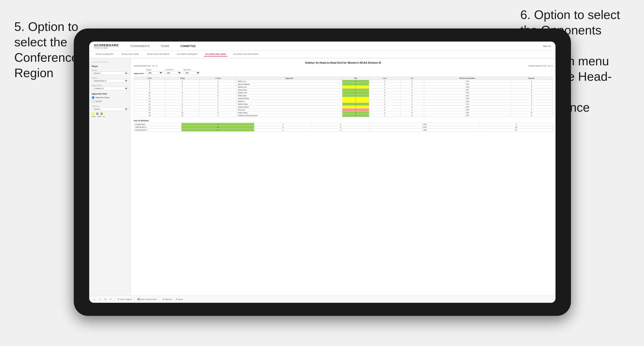 The width and height of the screenshot is (644, 346). I want to click on table-row: 15 8 5 Stella Cheng 1 0 0 1.25 4, so click(344, 104).